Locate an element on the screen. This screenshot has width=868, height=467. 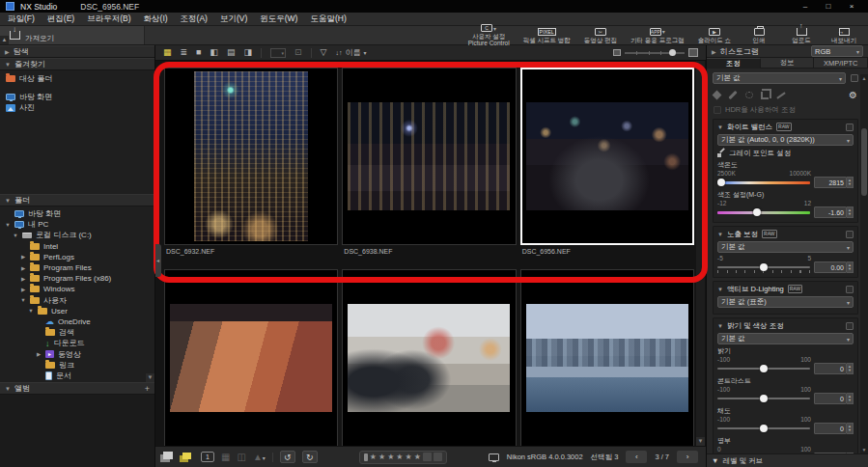
menu-help: 도움말(H) is located at coordinates (328, 19).